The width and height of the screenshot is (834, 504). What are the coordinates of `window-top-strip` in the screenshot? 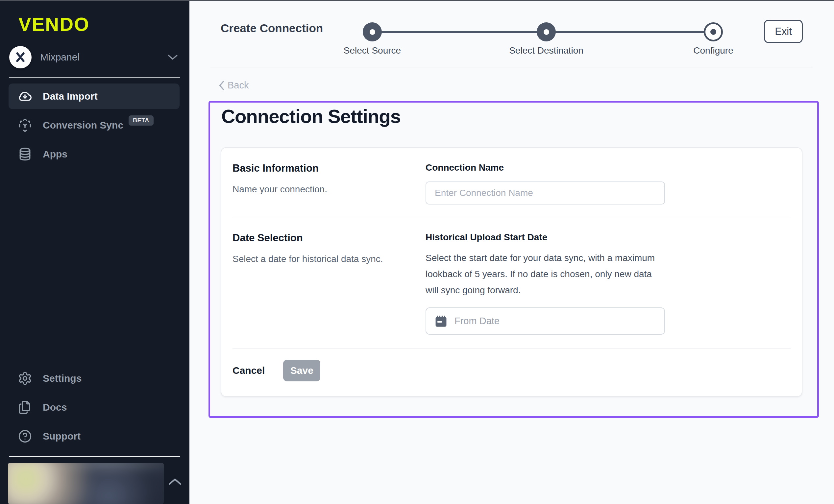 It's located at (417, 1).